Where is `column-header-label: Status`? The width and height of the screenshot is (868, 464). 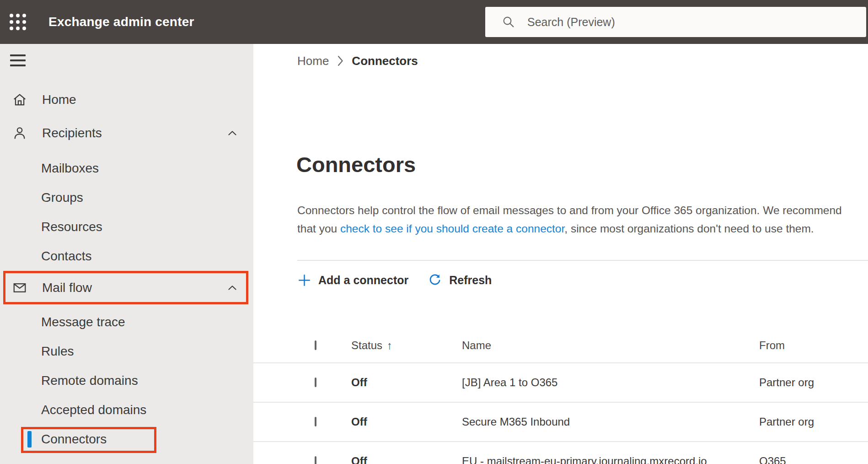 column-header-label: Status is located at coordinates (367, 345).